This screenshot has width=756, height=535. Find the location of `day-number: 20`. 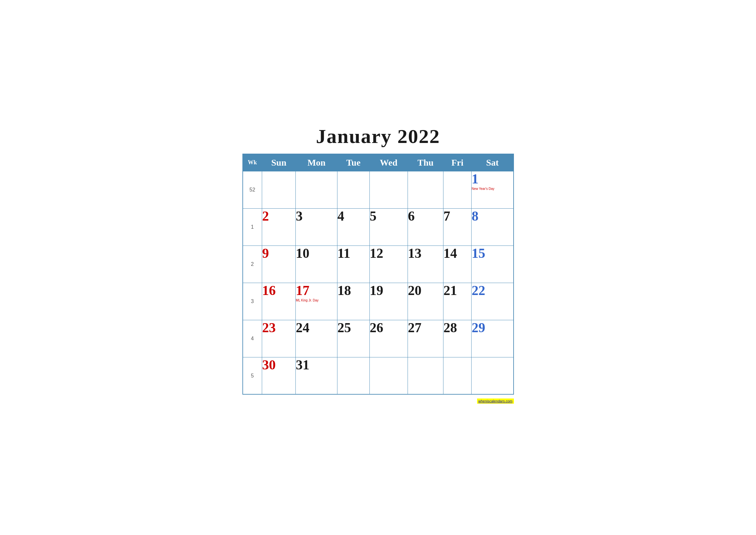

day-number: 20 is located at coordinates (425, 291).